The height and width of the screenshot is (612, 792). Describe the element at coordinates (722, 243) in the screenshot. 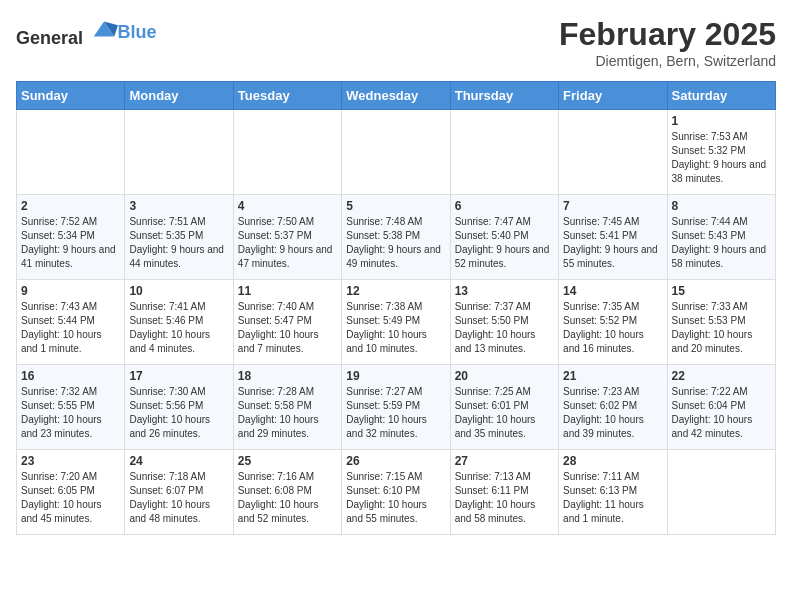

I see `day-info: Sunrise: 7:44 AM Sunset: 5:43 PM Dayligh…` at that location.